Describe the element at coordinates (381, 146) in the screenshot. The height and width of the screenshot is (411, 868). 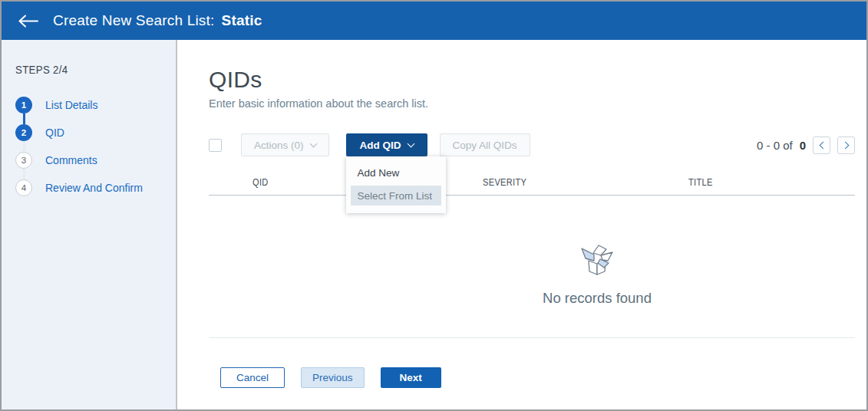
I see `add-qid-button-label: Add QID` at that location.